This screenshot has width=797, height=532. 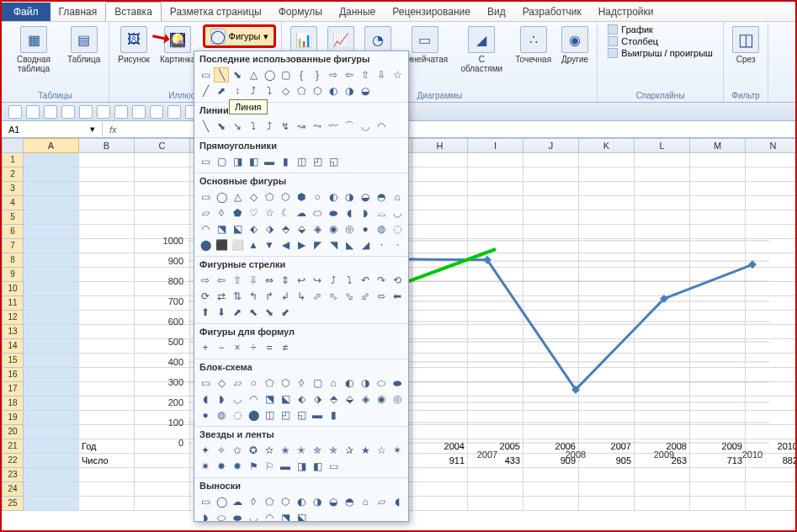 I want to click on row-header-7: 7, so click(x=13, y=246).